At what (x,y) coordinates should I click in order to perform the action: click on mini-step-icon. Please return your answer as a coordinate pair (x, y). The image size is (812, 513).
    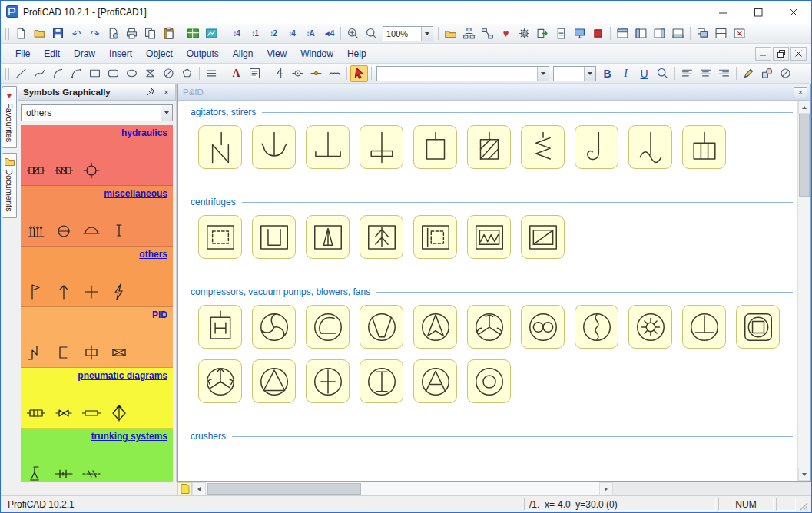
    Looking at the image, I should click on (36, 352).